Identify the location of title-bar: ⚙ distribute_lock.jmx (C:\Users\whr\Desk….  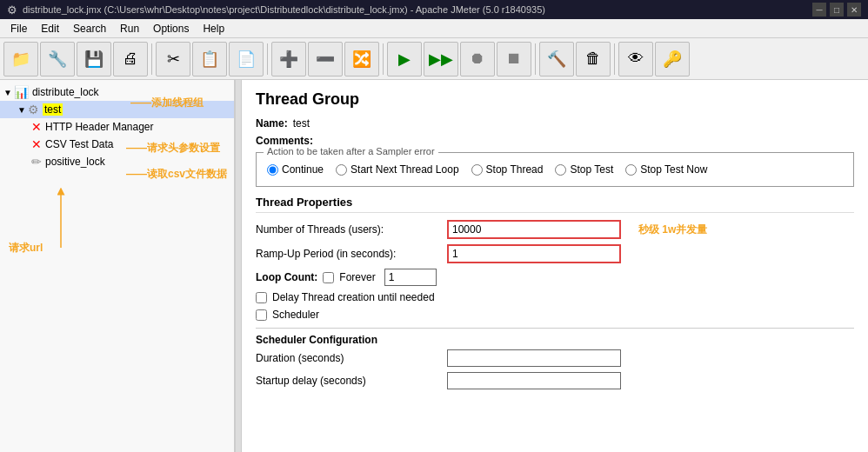
(434, 10).